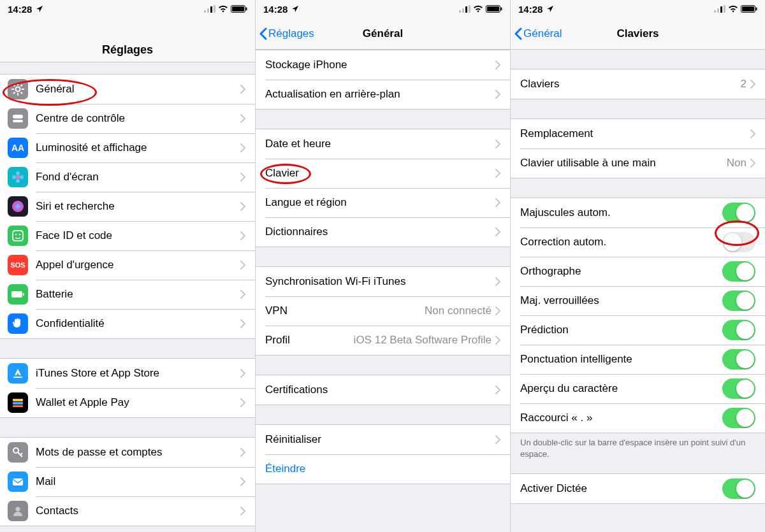 This screenshot has width=765, height=532. What do you see at coordinates (382, 340) in the screenshot?
I see `settings-row: Profil iOS 12 Beta Software Profile` at bounding box center [382, 340].